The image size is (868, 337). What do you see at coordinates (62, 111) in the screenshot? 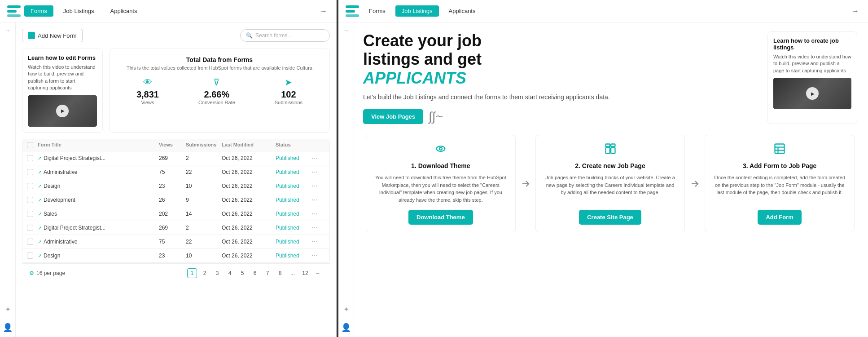
I see `play-button` at bounding box center [62, 111].